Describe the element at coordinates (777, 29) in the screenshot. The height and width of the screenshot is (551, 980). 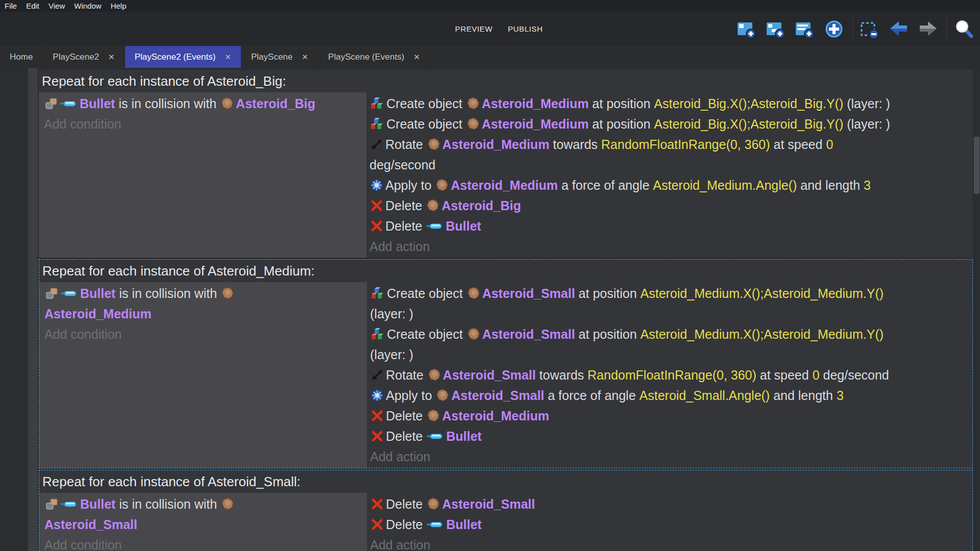
I see `add-subevent-button` at that location.